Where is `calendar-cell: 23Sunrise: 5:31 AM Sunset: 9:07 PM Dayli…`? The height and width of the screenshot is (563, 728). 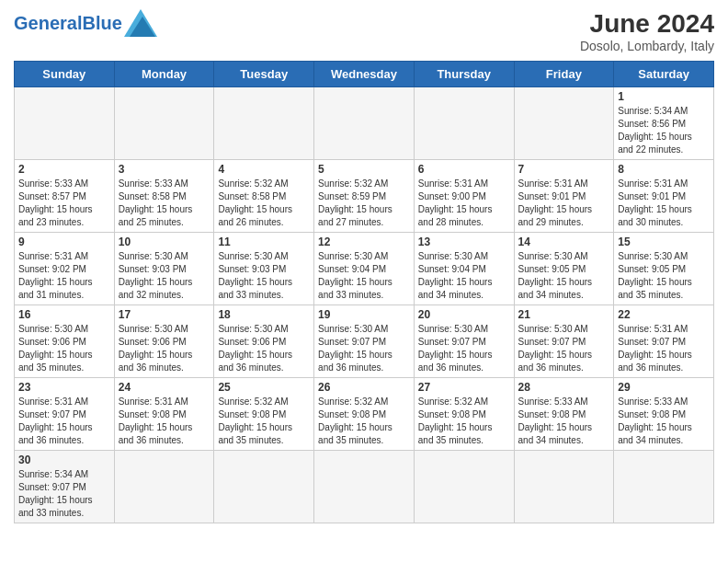
calendar-cell: 23Sunrise: 5:31 AM Sunset: 9:07 PM Dayli… is located at coordinates (64, 414).